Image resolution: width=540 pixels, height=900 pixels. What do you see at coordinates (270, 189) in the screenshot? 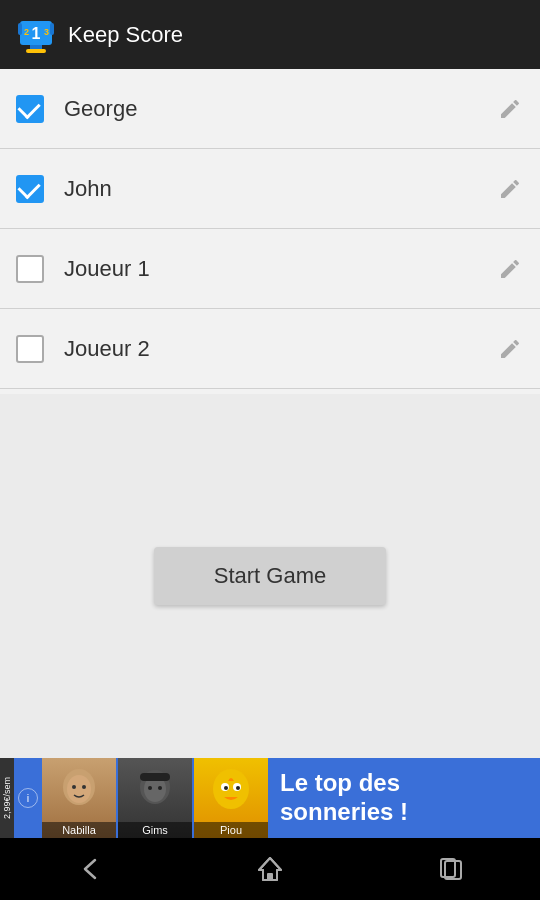
I see `player-row-john: John` at bounding box center [270, 189].